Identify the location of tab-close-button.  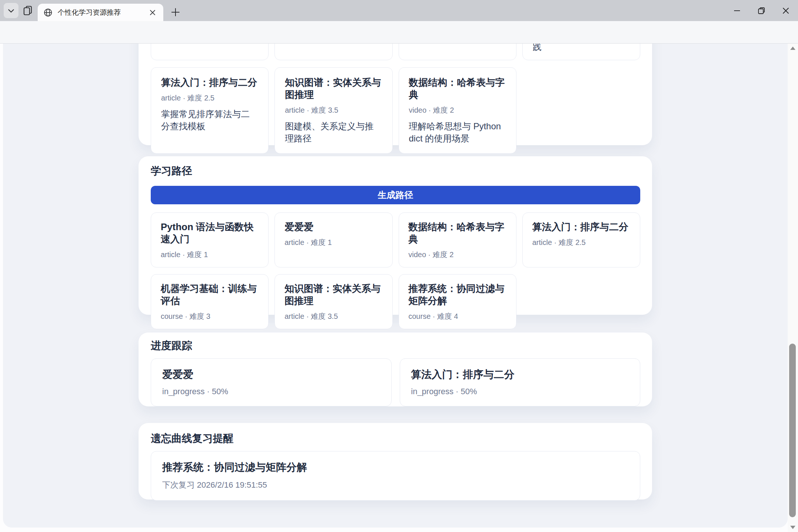
(153, 13).